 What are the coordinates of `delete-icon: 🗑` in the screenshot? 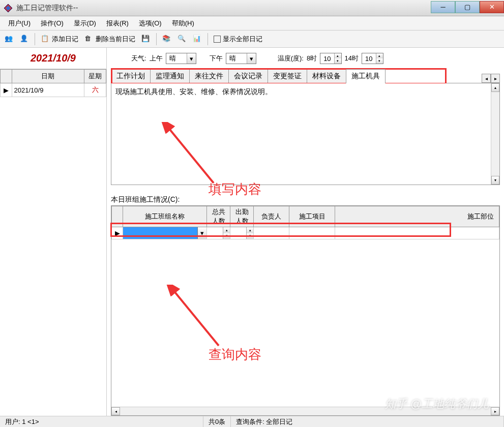 It's located at (89, 39).